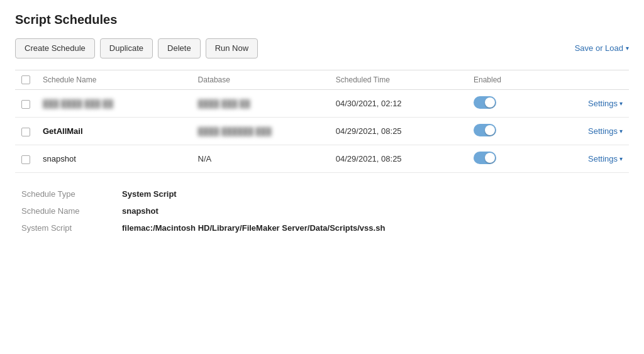 The image size is (644, 354). Describe the element at coordinates (63, 131) in the screenshot. I see `schedule-name-text: GetAllMail` at that location.